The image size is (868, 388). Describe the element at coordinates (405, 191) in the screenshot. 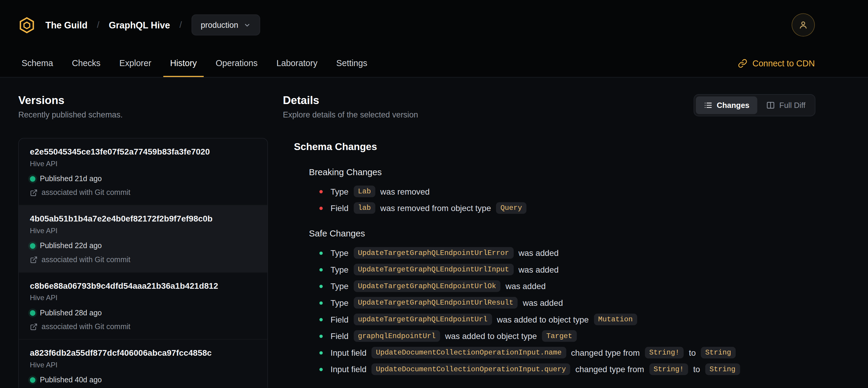

I see `change-text: was removed` at that location.